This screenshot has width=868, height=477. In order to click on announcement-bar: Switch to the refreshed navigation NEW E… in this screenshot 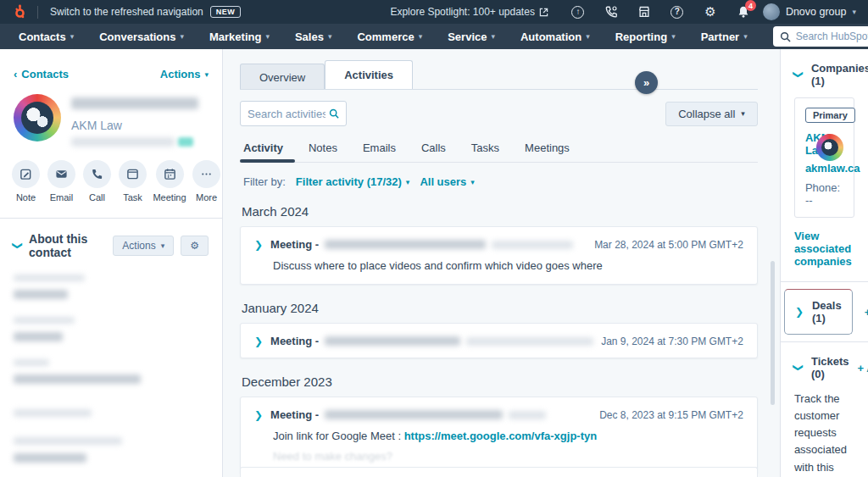, I will do `click(434, 12)`.